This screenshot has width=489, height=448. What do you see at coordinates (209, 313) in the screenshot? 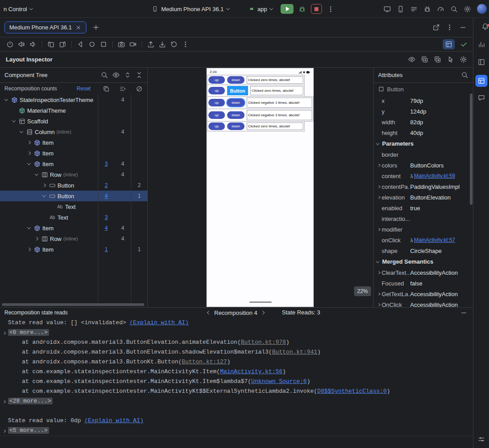
I see `prev-recomposition-button` at bounding box center [209, 313].